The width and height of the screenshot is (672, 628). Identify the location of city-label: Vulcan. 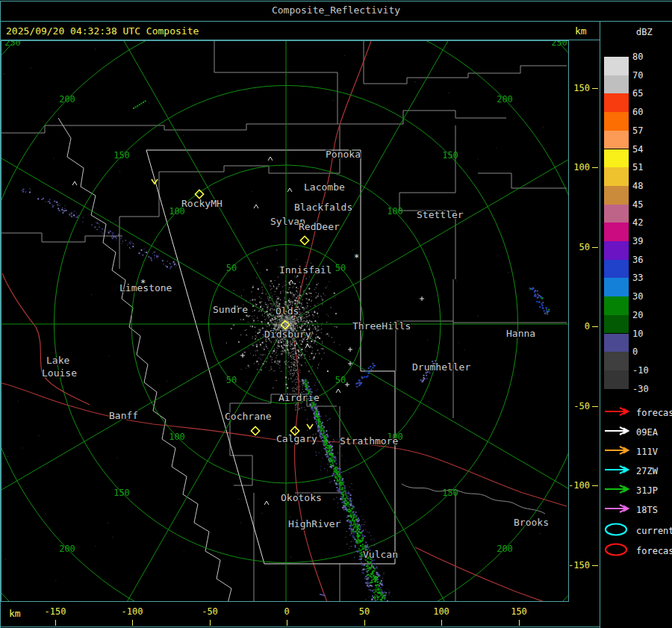
(381, 554).